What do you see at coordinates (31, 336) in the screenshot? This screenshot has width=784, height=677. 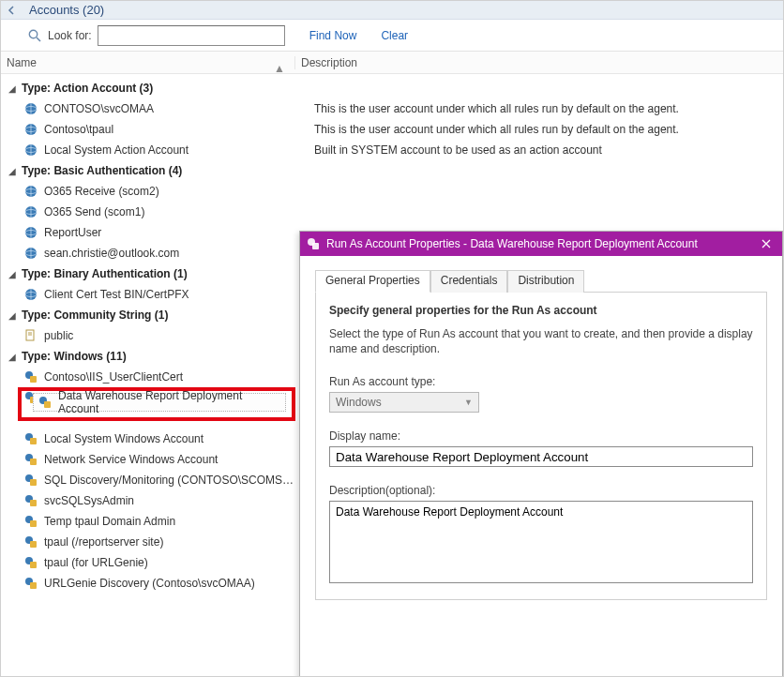 I see `document-icon` at bounding box center [31, 336].